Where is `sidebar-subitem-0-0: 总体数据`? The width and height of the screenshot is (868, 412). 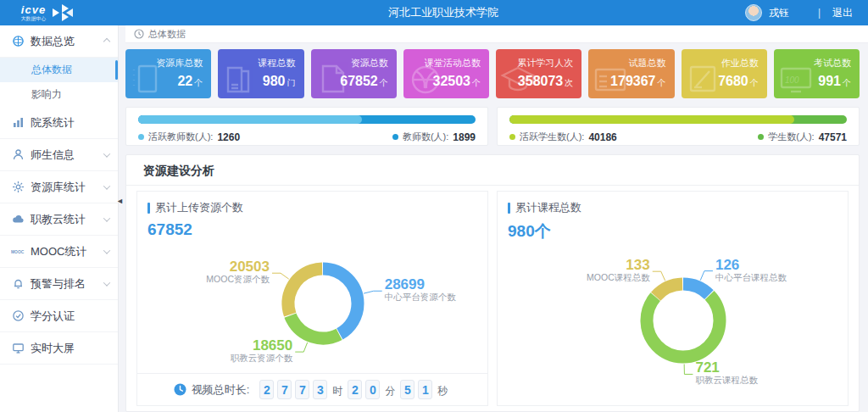
sidebar-subitem-0-0: 总体数据 is located at coordinates (59, 70).